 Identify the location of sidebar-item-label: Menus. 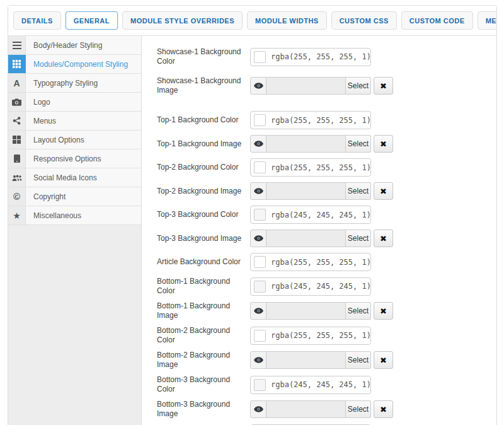
(83, 121).